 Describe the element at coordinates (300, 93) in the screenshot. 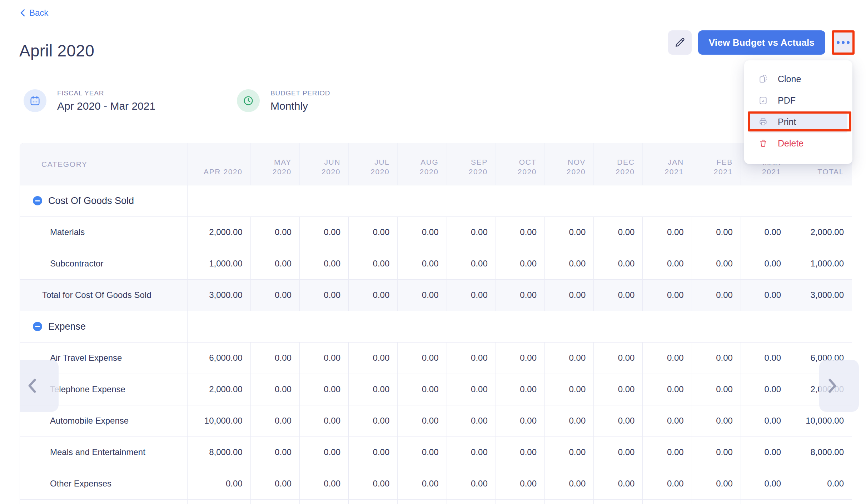

I see `budget-period-label: BUDGET PERIOD` at that location.